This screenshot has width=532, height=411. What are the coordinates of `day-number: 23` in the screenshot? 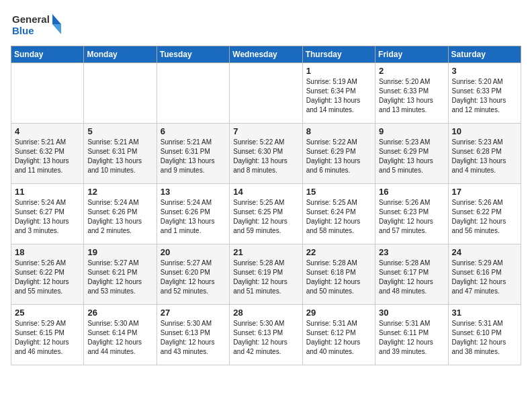 It's located at (411, 253).